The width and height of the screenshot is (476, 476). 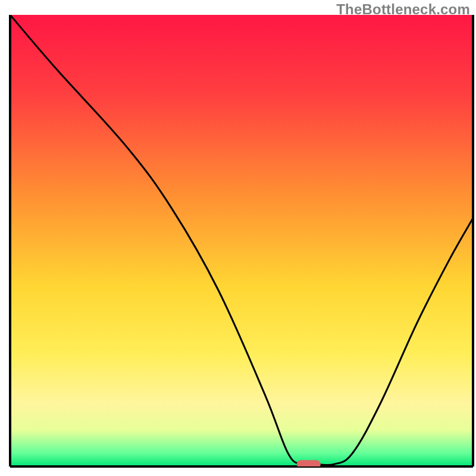 What do you see at coordinates (403, 10) in the screenshot?
I see `watermark-label: TheBottleneck.com` at bounding box center [403, 10].